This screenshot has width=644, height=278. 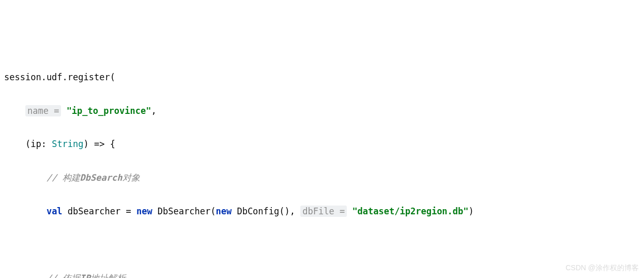 What do you see at coordinates (322, 144) in the screenshot?
I see `code-line-3: (ip: String) => {` at bounding box center [322, 144].